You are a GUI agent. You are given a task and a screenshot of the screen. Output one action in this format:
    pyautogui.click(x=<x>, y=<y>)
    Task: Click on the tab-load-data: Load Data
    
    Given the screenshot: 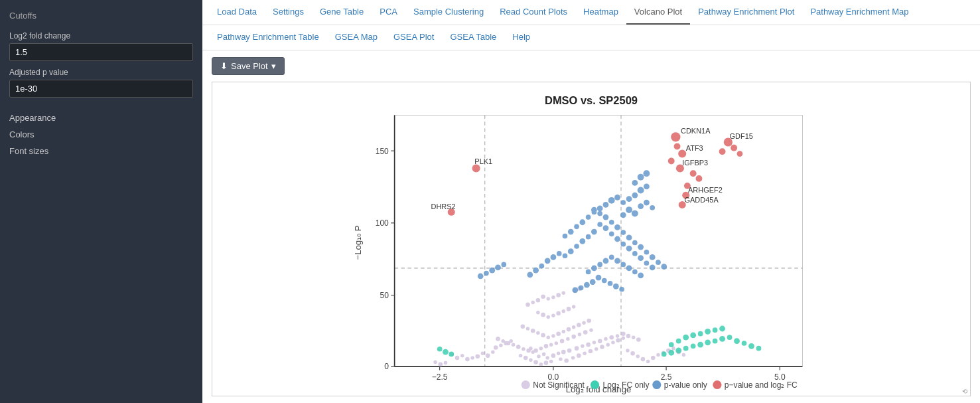 What is the action you would take?
    pyautogui.click(x=237, y=12)
    